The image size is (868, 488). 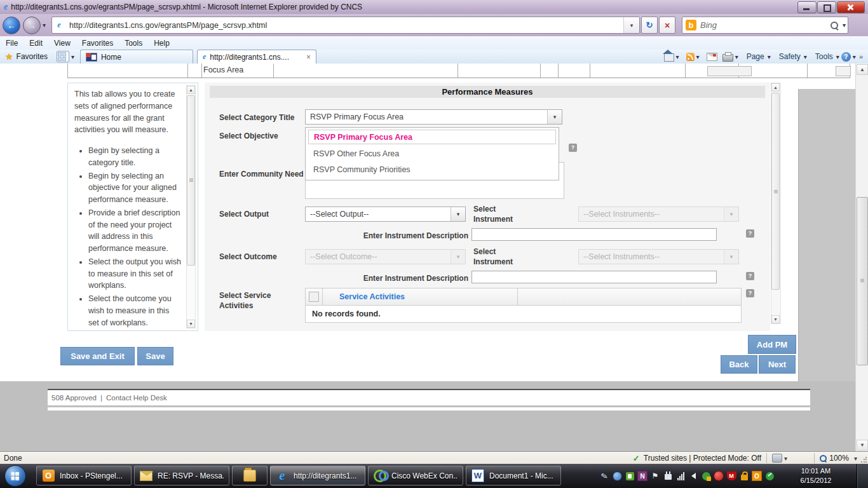 What do you see at coordinates (862, 281) in the screenshot?
I see `page-scrollbar-thumb` at bounding box center [862, 281].